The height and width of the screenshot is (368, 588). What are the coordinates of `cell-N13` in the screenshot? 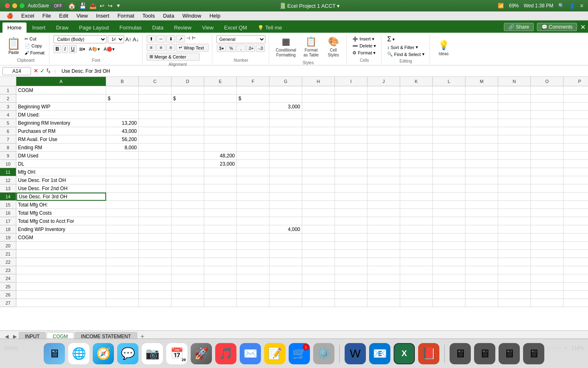 It's located at (514, 188).